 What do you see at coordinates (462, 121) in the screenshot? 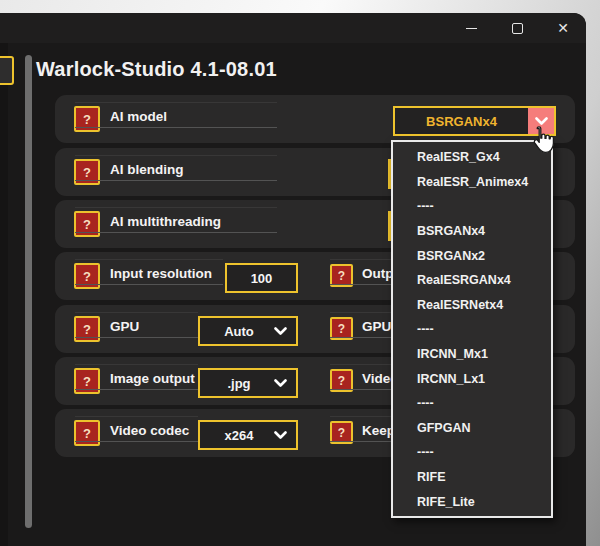
I see `ai-model-value: BSRGANx4` at bounding box center [462, 121].